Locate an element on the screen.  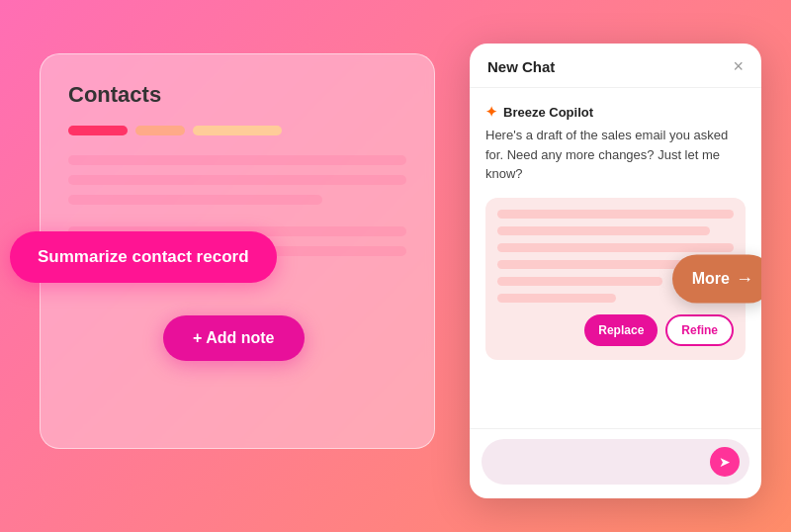
contacts-lines is located at coordinates (237, 180).